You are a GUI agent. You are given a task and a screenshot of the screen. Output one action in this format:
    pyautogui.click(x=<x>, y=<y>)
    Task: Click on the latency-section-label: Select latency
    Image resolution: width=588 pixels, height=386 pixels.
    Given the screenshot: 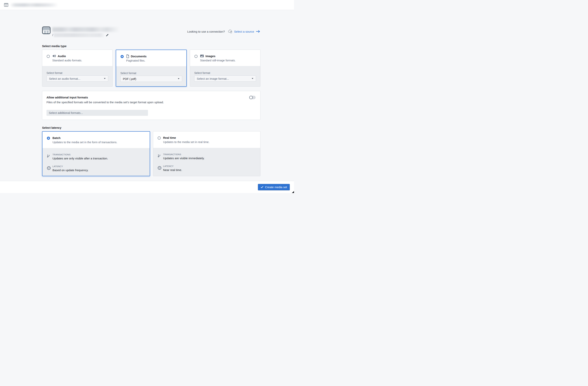 What is the action you would take?
    pyautogui.click(x=151, y=128)
    